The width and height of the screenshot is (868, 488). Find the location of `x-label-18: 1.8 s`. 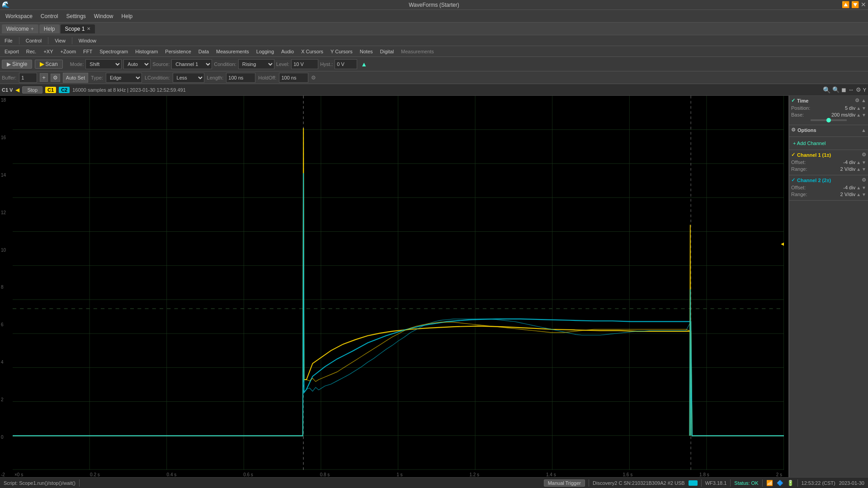

x-label-18: 1.8 s is located at coordinates (704, 474).